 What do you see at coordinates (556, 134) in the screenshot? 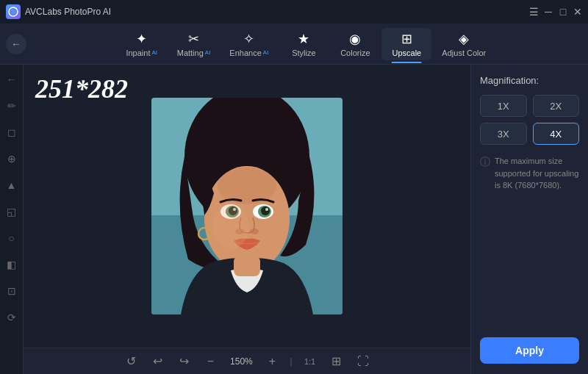
I see `mag-4x-button: 4X` at bounding box center [556, 134].